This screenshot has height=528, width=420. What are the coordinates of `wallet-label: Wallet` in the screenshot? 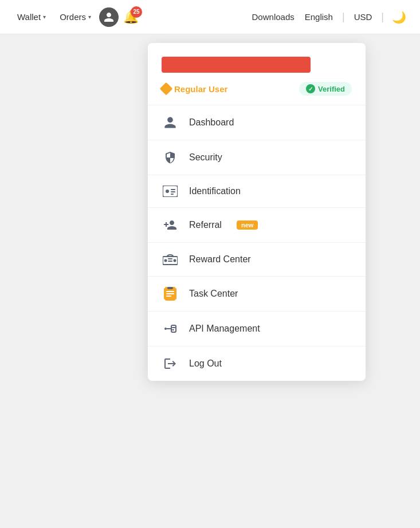 It's located at (29, 17).